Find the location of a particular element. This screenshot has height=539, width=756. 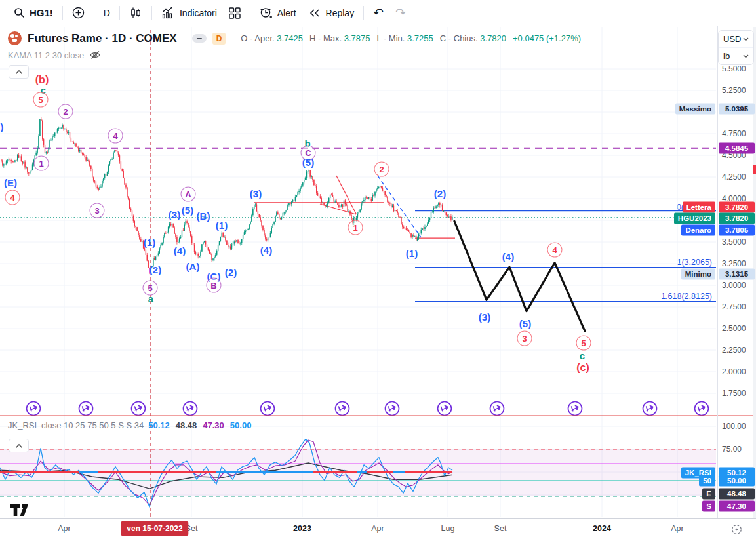

open-value: 3.7425 is located at coordinates (290, 38).